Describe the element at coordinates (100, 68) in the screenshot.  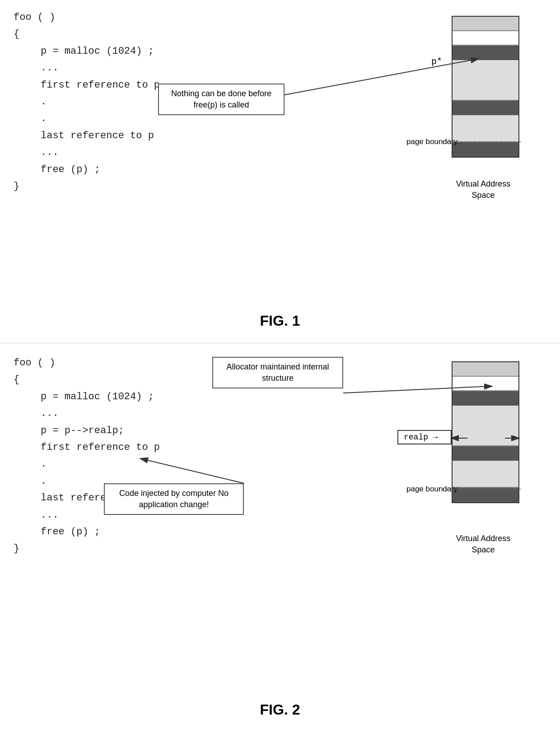
I see `code-line-4: ...` at that location.